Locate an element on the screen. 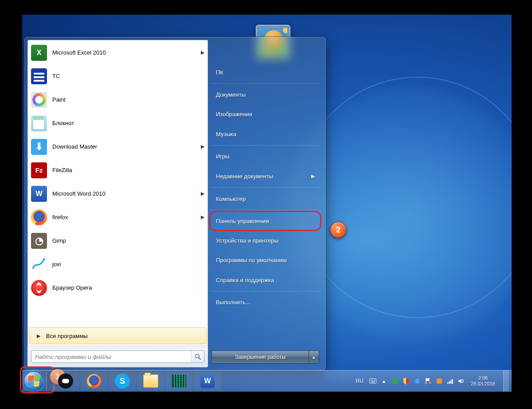 The image size is (532, 409). right-item-computer: Компьютер is located at coordinates (265, 200).